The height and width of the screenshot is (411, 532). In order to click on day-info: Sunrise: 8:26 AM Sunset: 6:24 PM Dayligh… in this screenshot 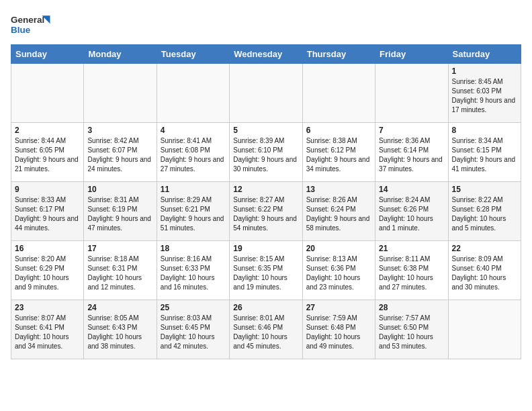, I will do `click(339, 214)`.